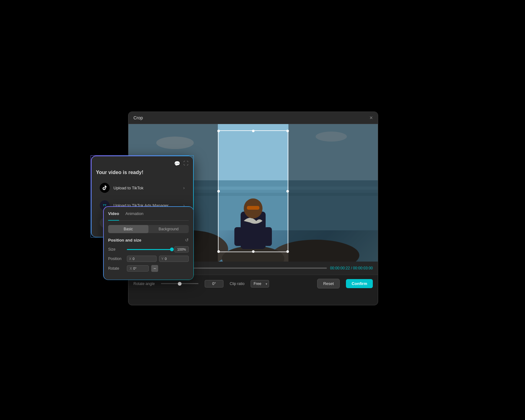 Image resolution: width=525 pixels, height=420 pixels. I want to click on rotate-inputs: X 0° −, so click(142, 268).